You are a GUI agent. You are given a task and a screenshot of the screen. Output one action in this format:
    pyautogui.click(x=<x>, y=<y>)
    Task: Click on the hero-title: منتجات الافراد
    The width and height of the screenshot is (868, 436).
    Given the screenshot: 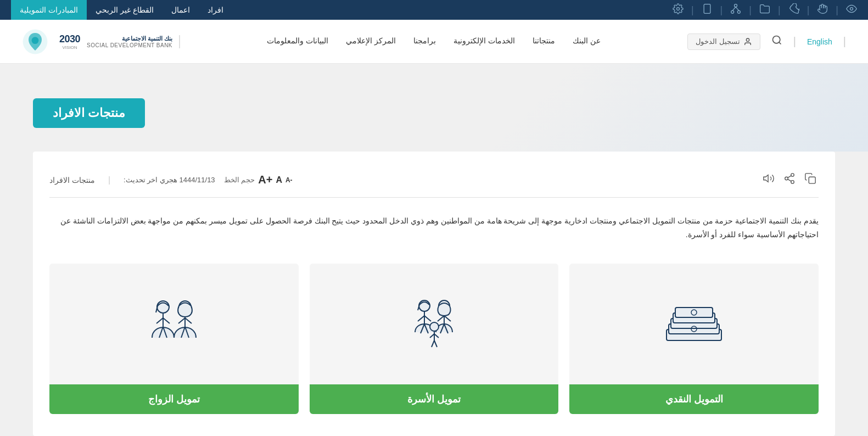 What is the action you would take?
    pyautogui.click(x=89, y=113)
    